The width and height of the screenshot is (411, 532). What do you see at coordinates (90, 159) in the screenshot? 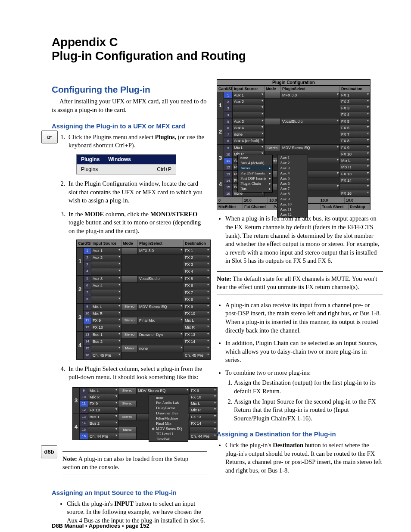
I see `menu-plugins: Plugins` at bounding box center [90, 159].